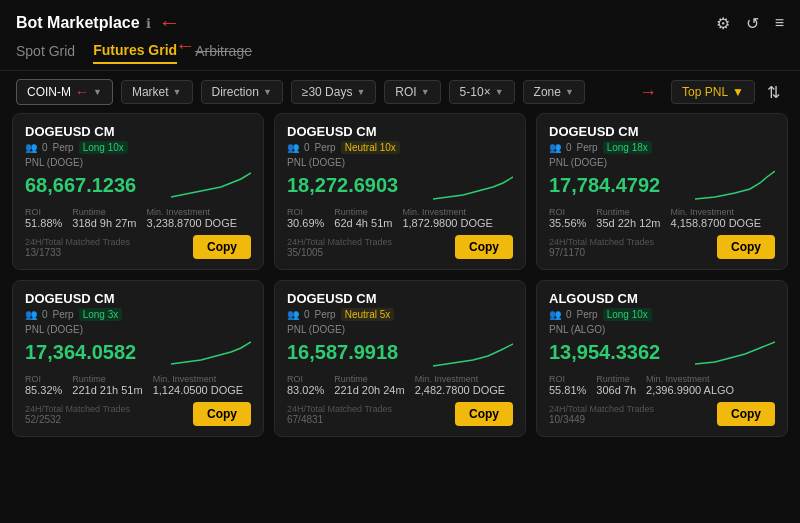 This screenshot has width=800, height=523. What do you see at coordinates (224, 53) in the screenshot?
I see `tab-arbitrage: Arbitrage` at bounding box center [224, 53].